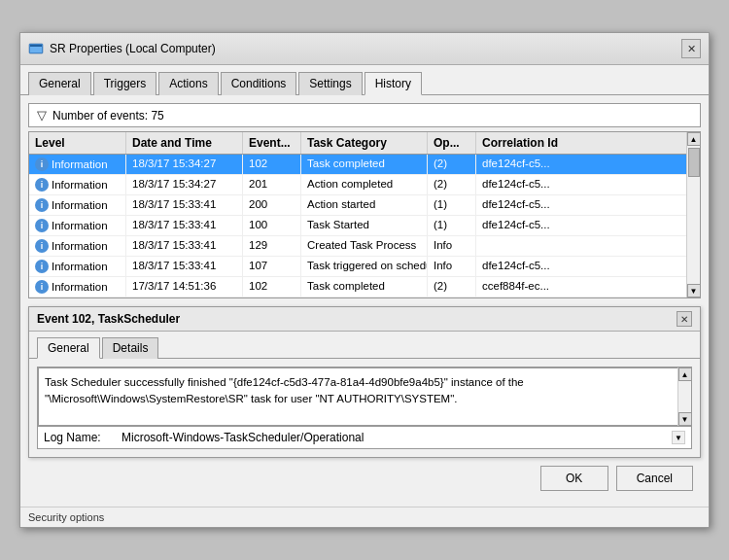  Describe the element at coordinates (364, 115) in the screenshot. I see `filter-bar: ▽ Number of events: 75` at that location.